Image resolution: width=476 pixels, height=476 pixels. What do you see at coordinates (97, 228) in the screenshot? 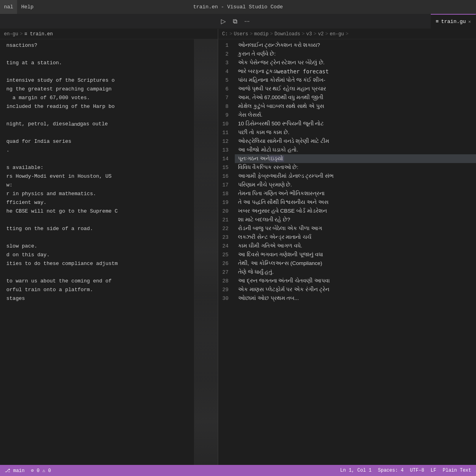
I see `line-left-22: tting on the side of a road.` at bounding box center [97, 228].